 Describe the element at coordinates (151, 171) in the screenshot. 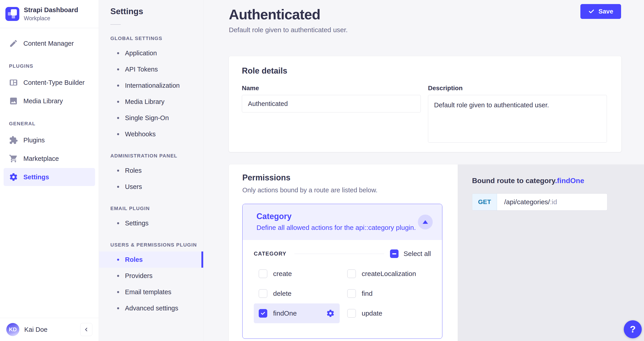

I see `subnav-item-admin-roles: Roles` at that location.